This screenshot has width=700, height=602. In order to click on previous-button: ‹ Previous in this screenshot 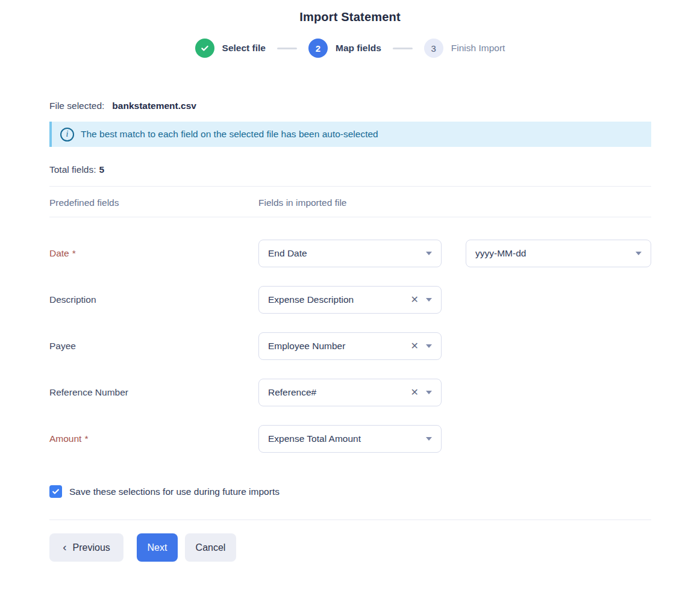, I will do `click(87, 548)`.